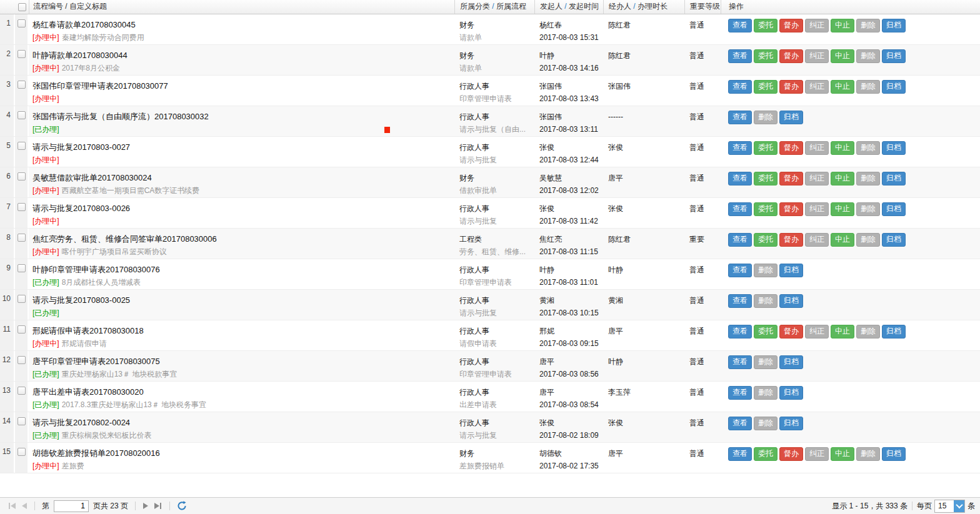 This screenshot has height=514, width=980. Describe the element at coordinates (244, 362) in the screenshot. I see `process-title: 唐平印章管理申请表201708030075` at that location.